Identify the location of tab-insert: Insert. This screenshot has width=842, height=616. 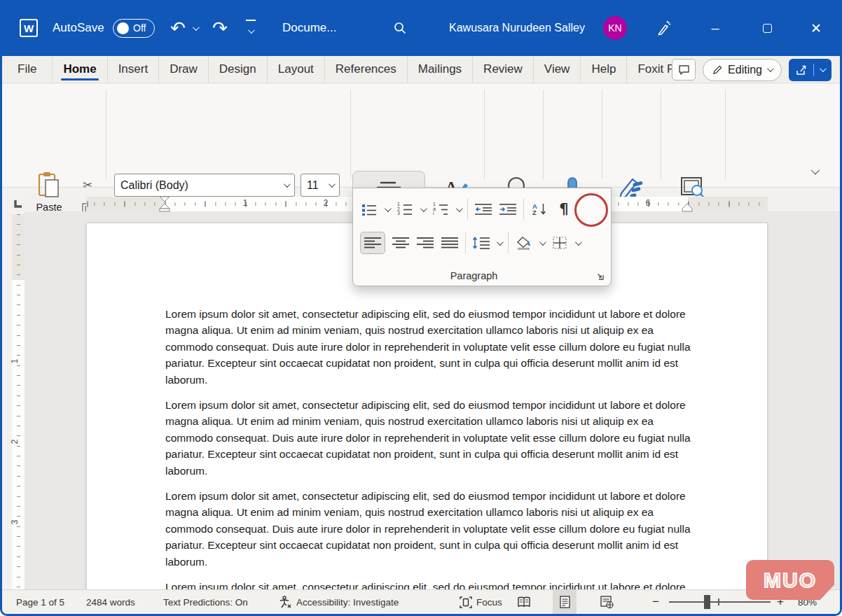
(134, 69).